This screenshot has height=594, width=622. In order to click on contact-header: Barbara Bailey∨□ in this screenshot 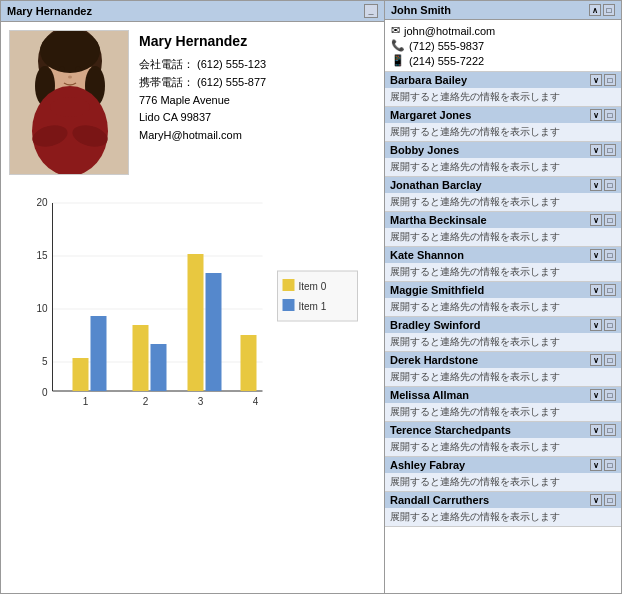, I will do `click(503, 80)`.